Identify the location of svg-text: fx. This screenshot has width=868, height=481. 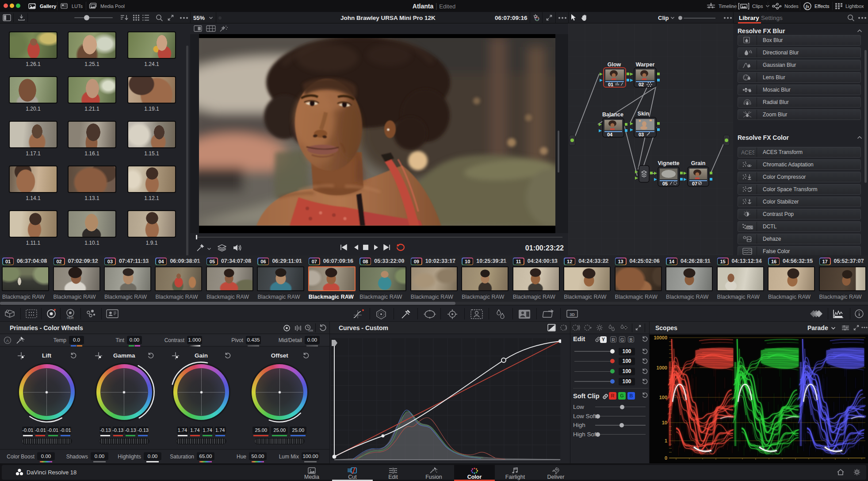
(807, 6).